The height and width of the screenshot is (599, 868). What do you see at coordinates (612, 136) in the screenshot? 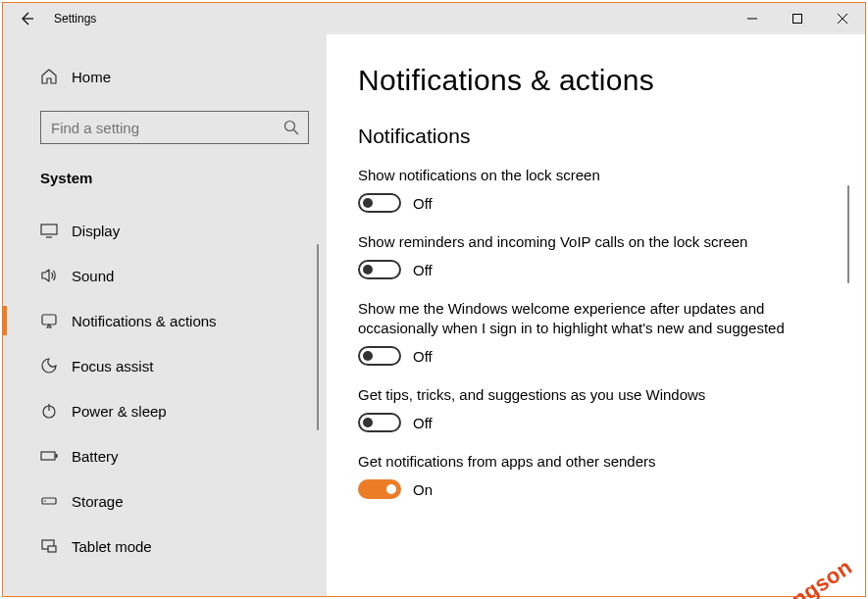
I see `section-title: Notifications` at bounding box center [612, 136].